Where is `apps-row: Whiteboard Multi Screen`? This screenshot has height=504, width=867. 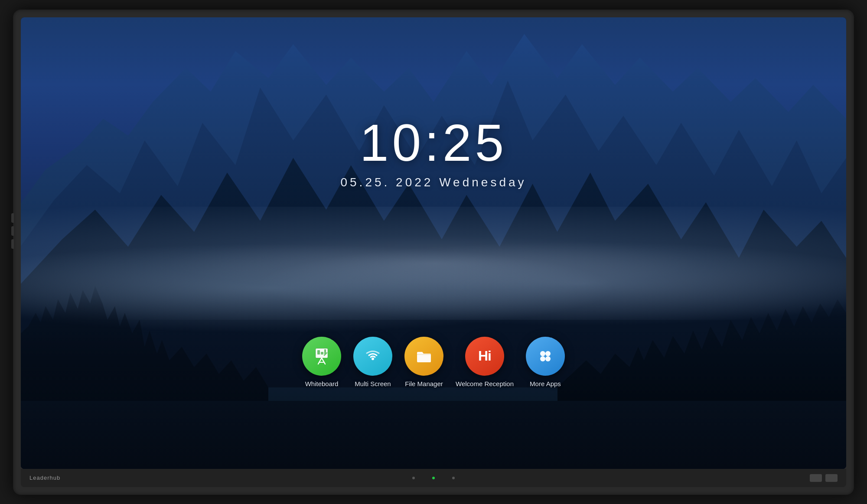
apps-row: Whiteboard Multi Screen is located at coordinates (434, 362).